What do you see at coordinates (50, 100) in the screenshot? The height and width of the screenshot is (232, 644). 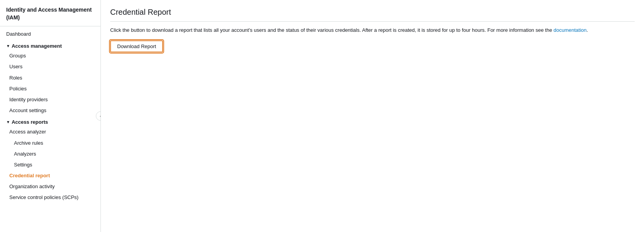 I see `sidebar-item-identity-providers: Identity providers` at bounding box center [50, 100].